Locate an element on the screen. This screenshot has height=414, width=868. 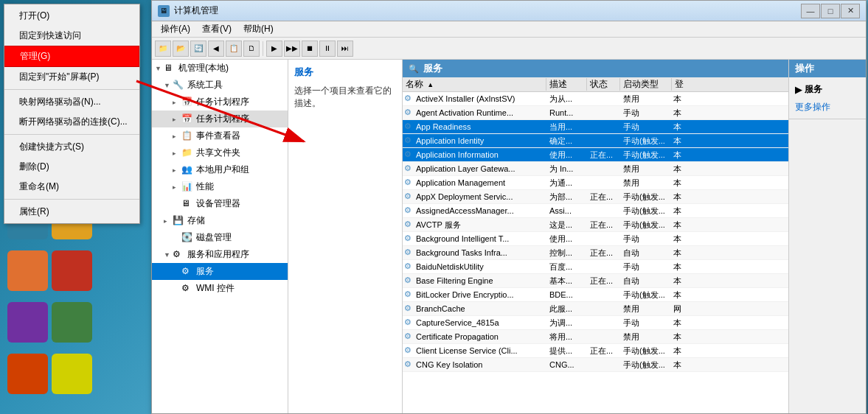
toolbar-btn-pause: ⏸ is located at coordinates (327, 49).